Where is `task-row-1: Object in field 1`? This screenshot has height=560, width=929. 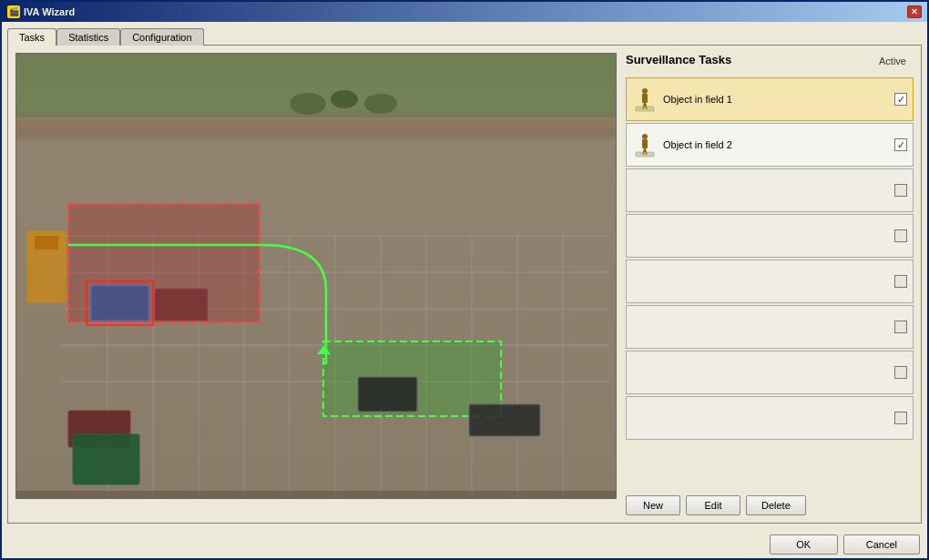 task-row-1: Object in field 1 is located at coordinates (770, 99).